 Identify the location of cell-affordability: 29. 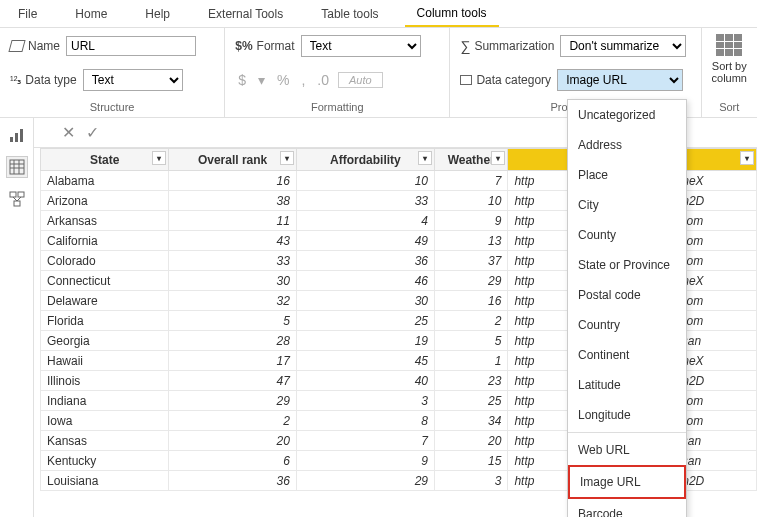
(365, 481).